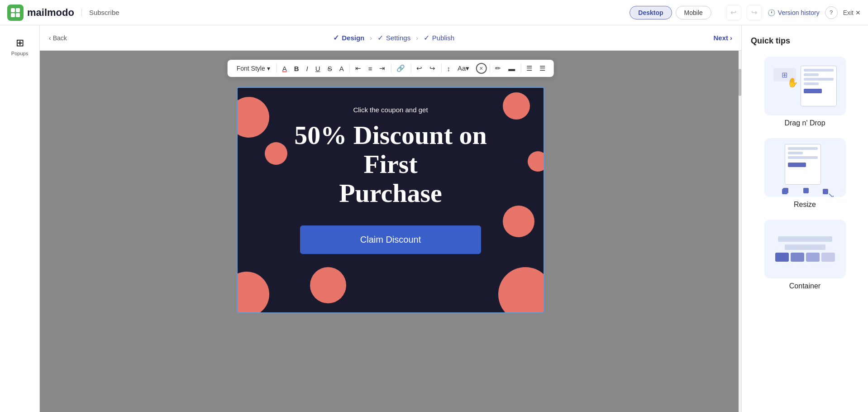 Image resolution: width=868 pixels, height=412 pixels. Describe the element at coordinates (805, 168) in the screenshot. I see `resize-illustration: ↘` at that location.